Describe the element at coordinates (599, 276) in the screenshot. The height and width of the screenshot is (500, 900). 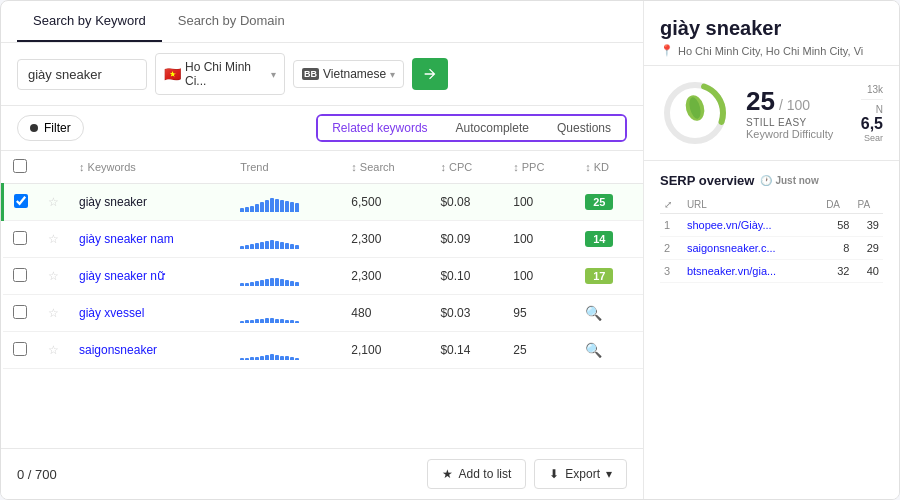
I see `kd-badge: 17` at that location.